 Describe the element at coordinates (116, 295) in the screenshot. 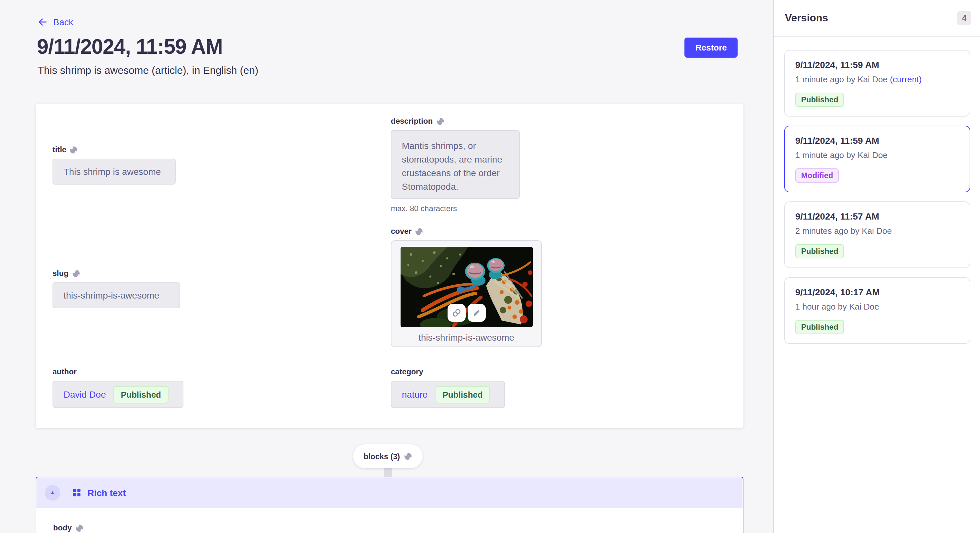

I see `slug-field: this-shrimp-is-awesome` at that location.